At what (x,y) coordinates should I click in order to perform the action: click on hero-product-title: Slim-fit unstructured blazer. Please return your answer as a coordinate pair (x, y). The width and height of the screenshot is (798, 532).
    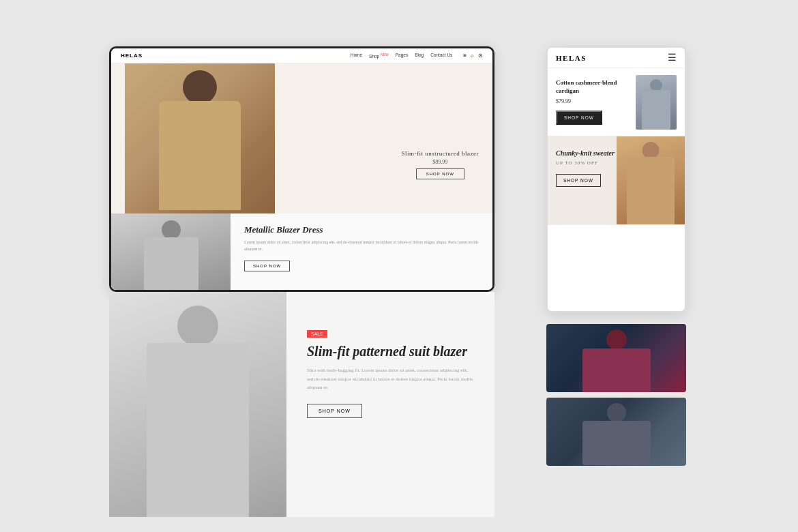
    Looking at the image, I should click on (441, 153).